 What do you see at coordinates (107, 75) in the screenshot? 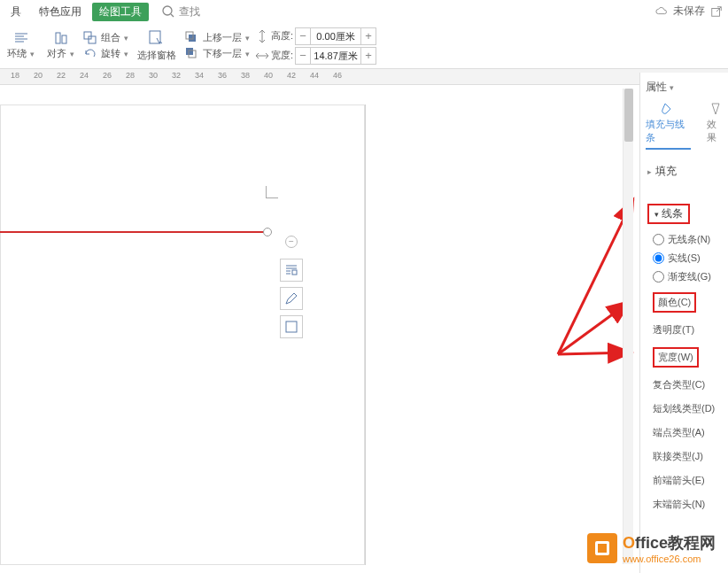
I see `ruler-tick: 26` at bounding box center [107, 75].